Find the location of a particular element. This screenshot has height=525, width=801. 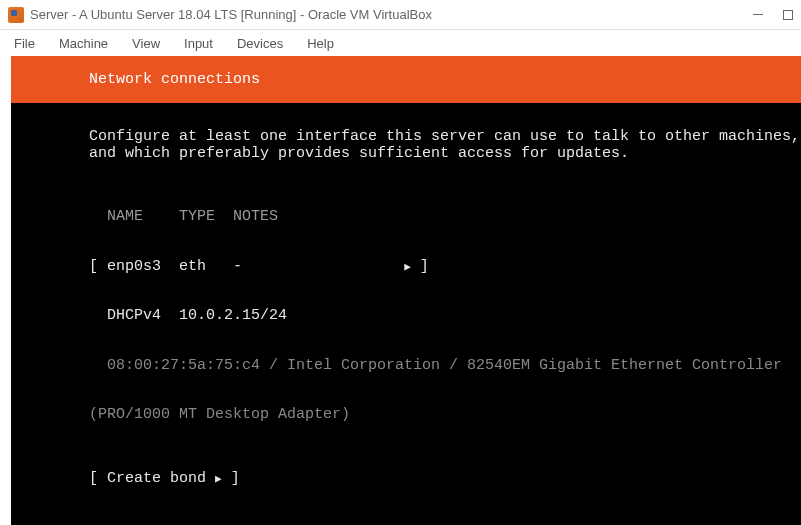

description-line-1: Configure at least one interface this se… is located at coordinates (445, 138).